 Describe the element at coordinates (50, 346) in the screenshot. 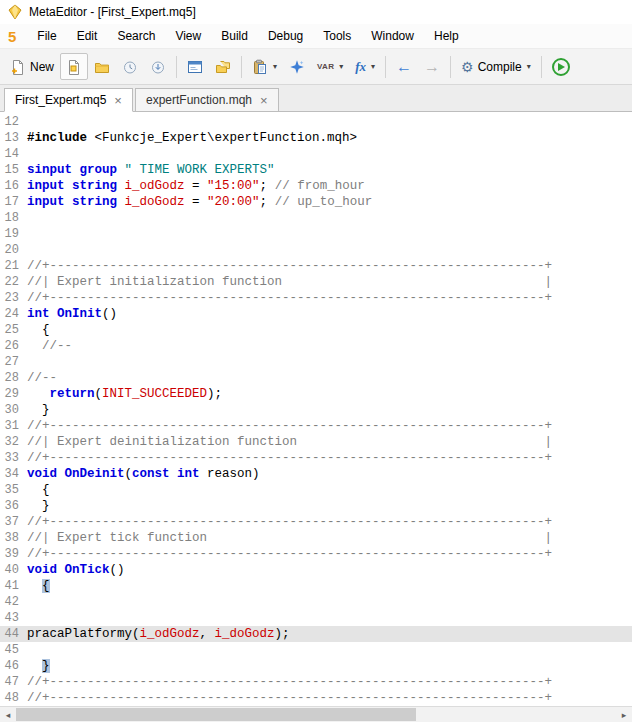

I see `code-text: //--` at that location.